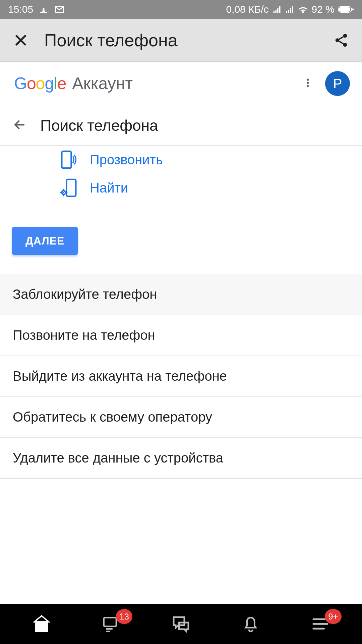 The image size is (362, 644). I want to click on nav-notifications, so click(251, 624).